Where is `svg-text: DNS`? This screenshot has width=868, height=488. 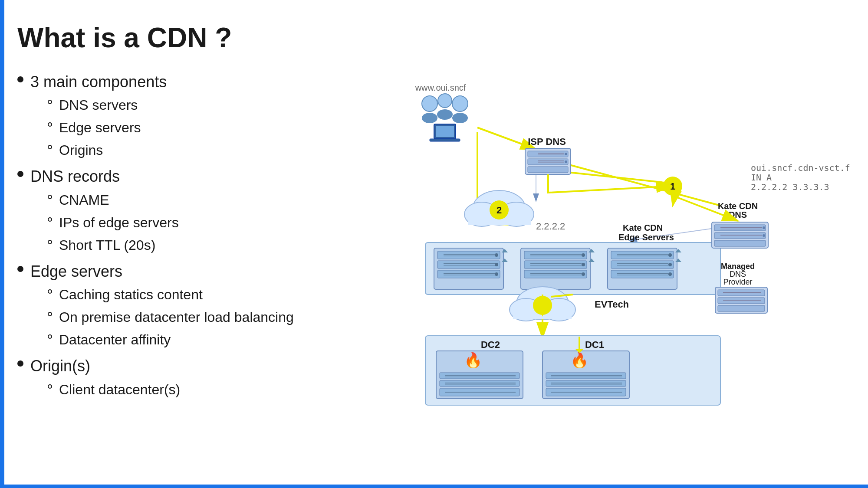
svg-text: DNS is located at coordinates (738, 274).